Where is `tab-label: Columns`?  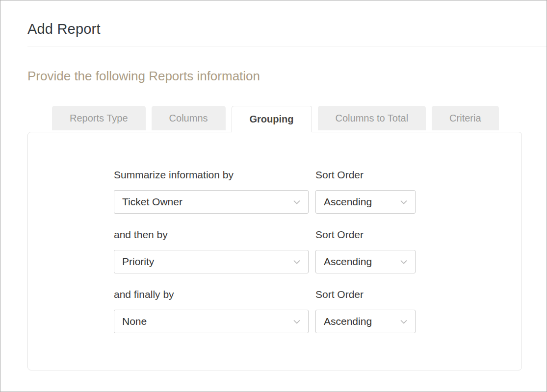
tab-label: Columns is located at coordinates (188, 119).